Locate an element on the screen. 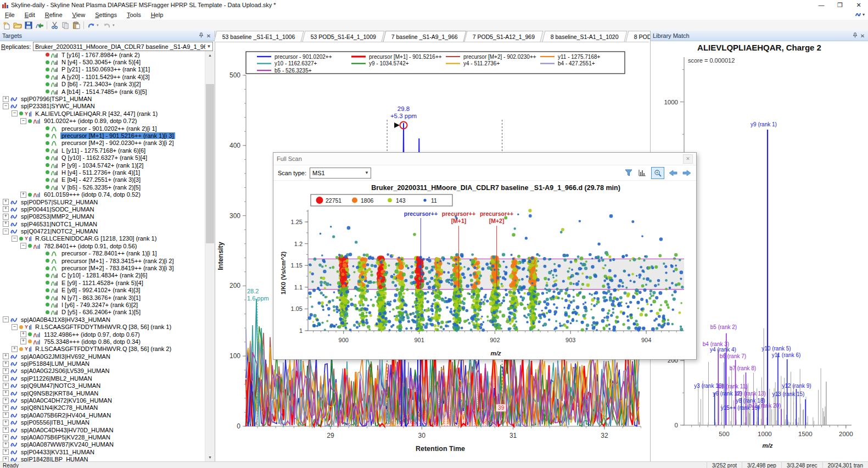 This screenshot has width=868, height=468. tree-row-transition: D [y5] - 636.2406+ (rank 1)[5] is located at coordinates (103, 312).